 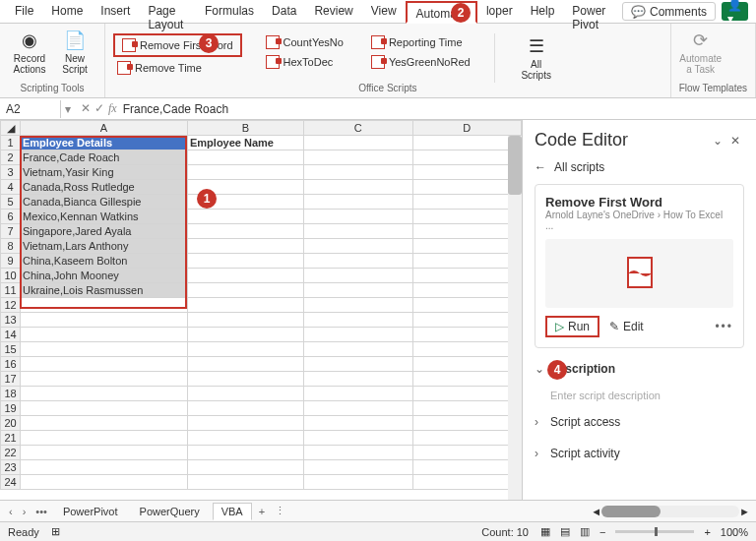 What do you see at coordinates (744, 511) in the screenshot?
I see `hscroll-right: ►` at bounding box center [744, 511].